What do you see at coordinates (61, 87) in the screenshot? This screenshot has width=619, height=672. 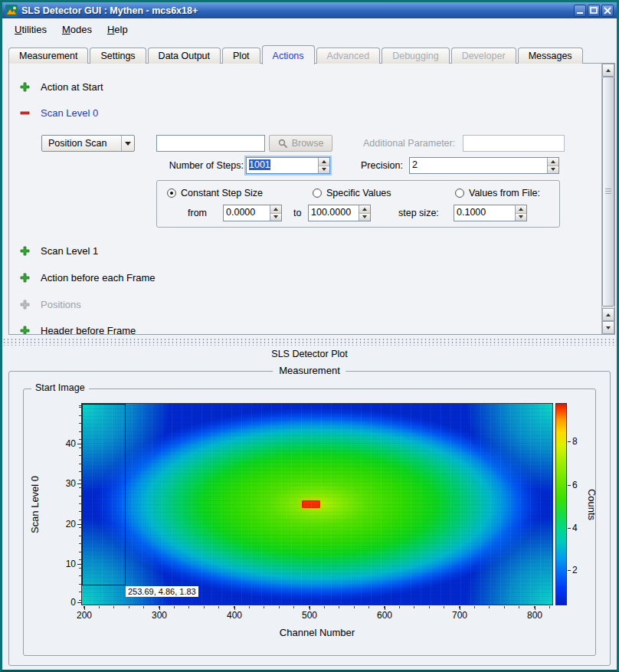 I see `action-at-start-row: Action at Start` at bounding box center [61, 87].